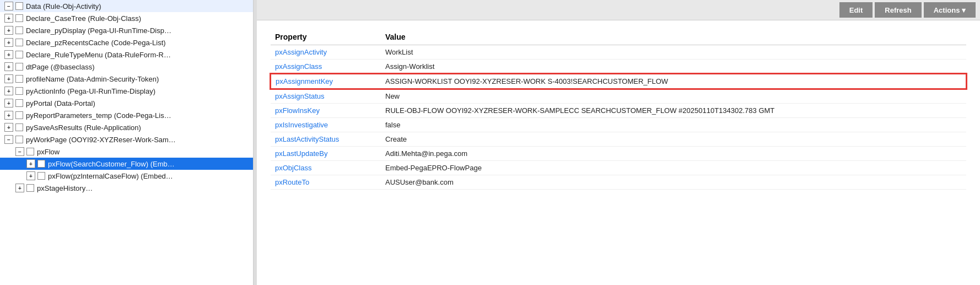  Describe the element at coordinates (98, 55) in the screenshot. I see `tree-item-label: Declare_RuleTypeMenu (Data-RuleForm-R…` at that location.